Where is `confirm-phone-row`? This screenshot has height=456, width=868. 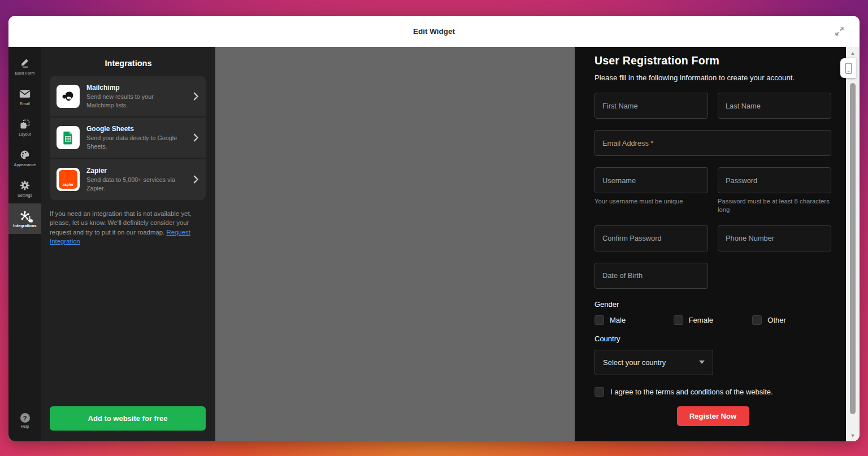
confirm-phone-row is located at coordinates (713, 238).